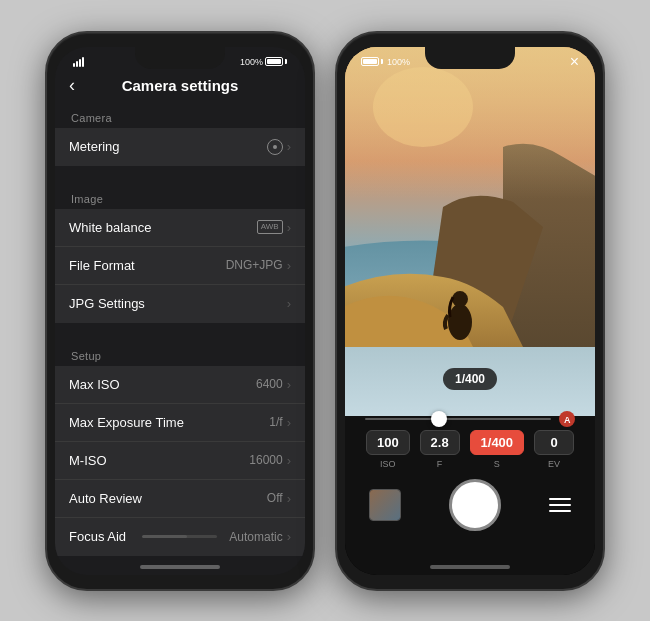  I want to click on max-exposure-row: Max Exposure Time 1/f ›, so click(180, 423).